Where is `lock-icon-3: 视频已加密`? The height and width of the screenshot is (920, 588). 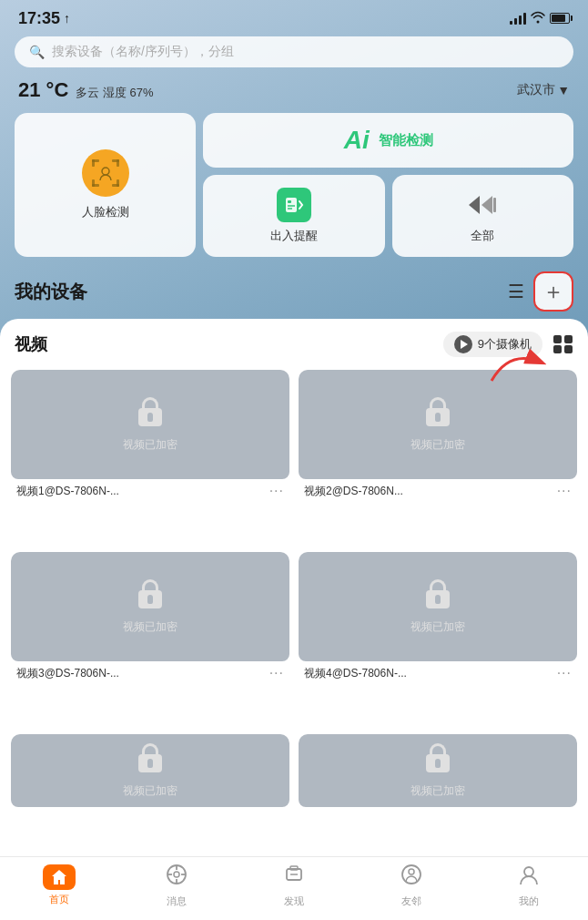
lock-icon-3: 视频已加密 is located at coordinates (150, 607).